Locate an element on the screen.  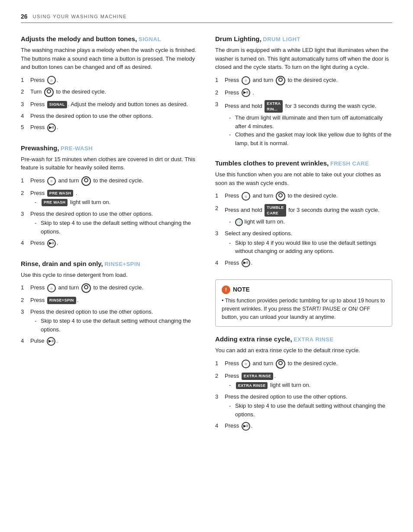
prewash-btn-small: PRE WASH is located at coordinates (55, 203).